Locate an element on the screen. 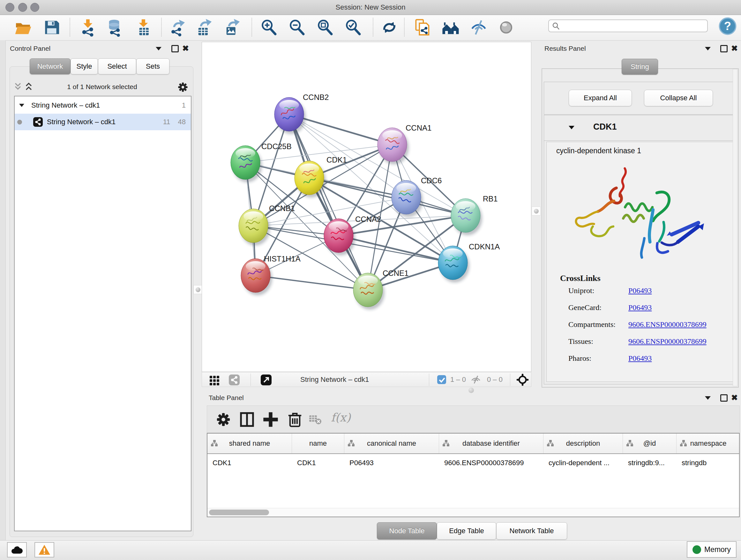  tab-network: Network is located at coordinates (50, 66).